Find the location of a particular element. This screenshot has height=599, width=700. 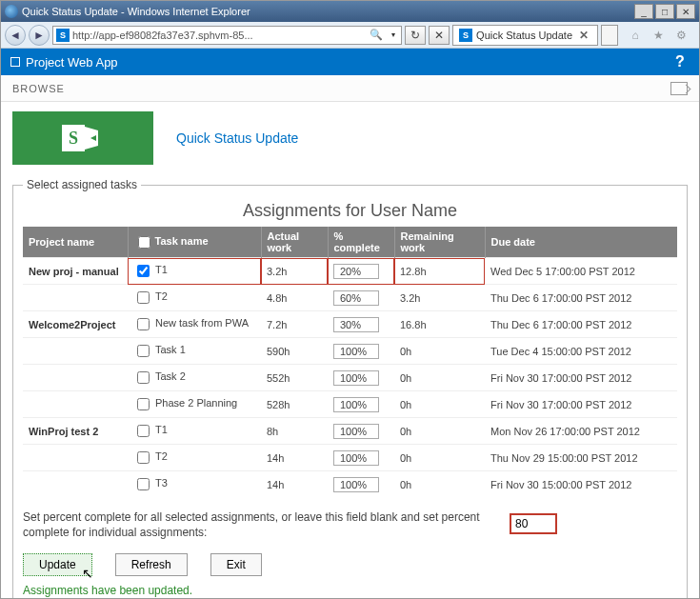

maximize-button: □ is located at coordinates (665, 11).